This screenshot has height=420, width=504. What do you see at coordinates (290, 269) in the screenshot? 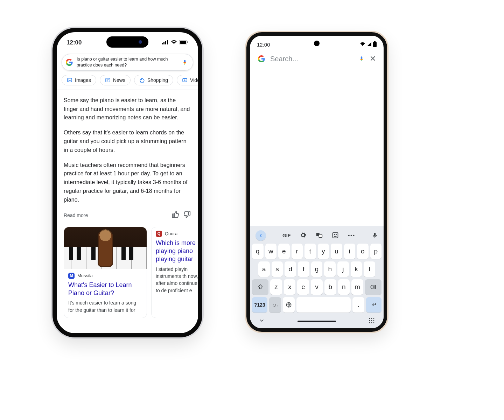
I see `key-d: d` at bounding box center [290, 269].